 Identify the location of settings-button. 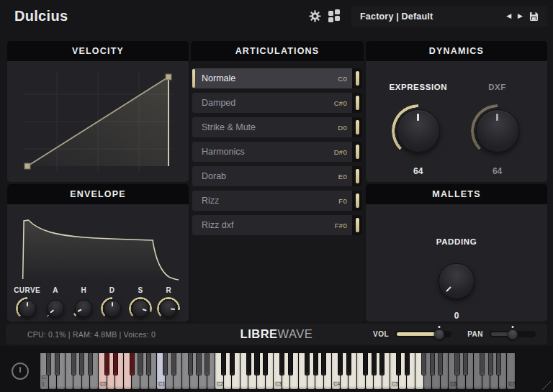
(315, 16).